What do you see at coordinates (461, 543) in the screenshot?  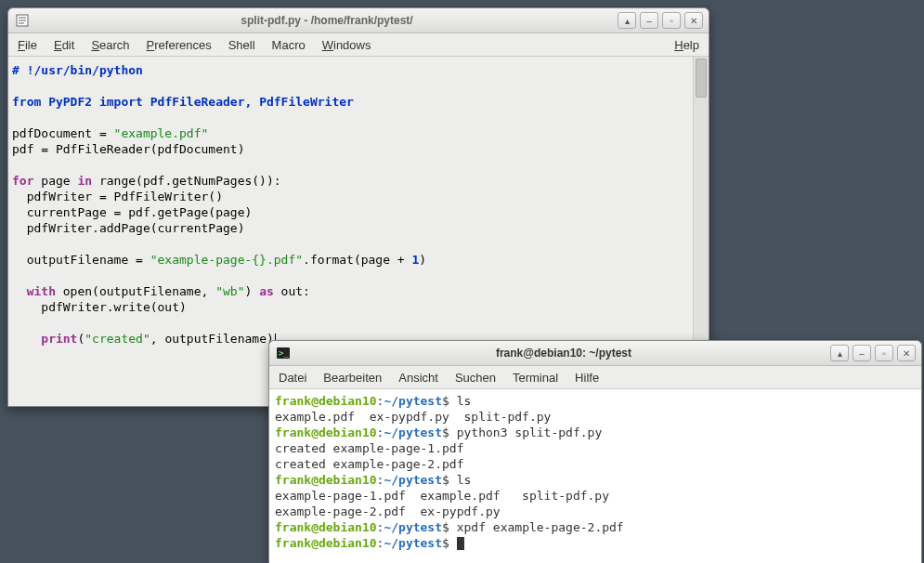 I see `terminal-cursor` at bounding box center [461, 543].